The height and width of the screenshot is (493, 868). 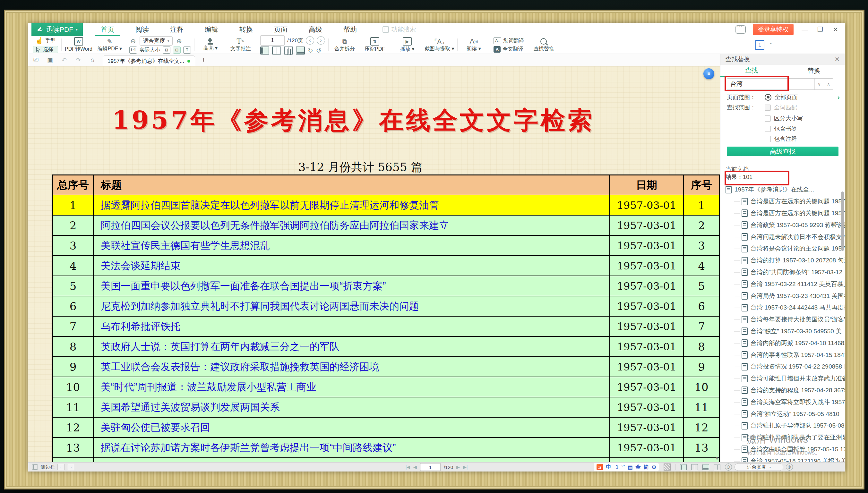 What do you see at coordinates (241, 45) in the screenshot?
I see `text-annotation-button: T✎ 文字批注` at bounding box center [241, 45].